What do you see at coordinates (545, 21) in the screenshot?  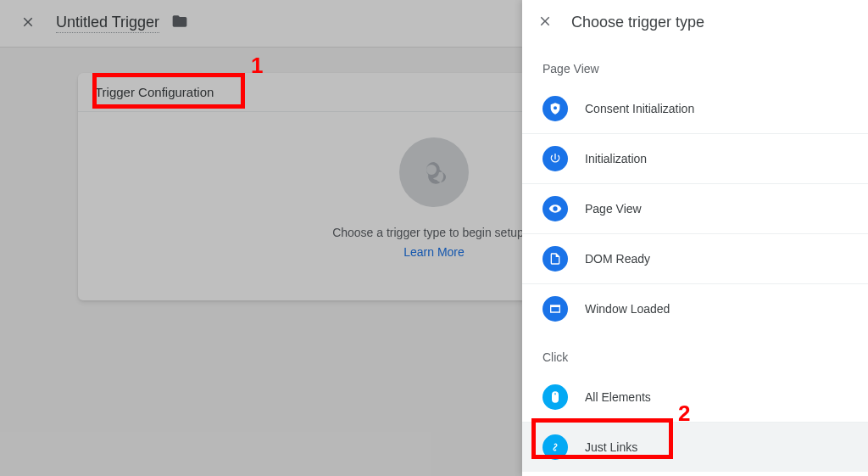 I see `close-icon` at bounding box center [545, 21].